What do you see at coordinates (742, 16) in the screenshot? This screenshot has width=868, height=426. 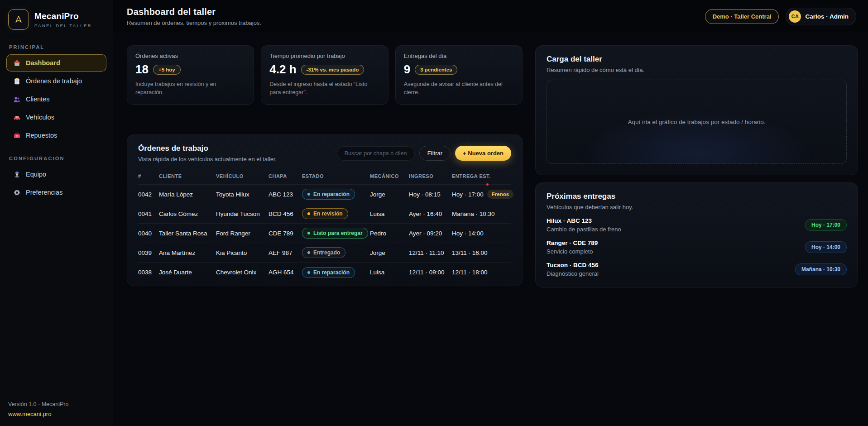 I see `workspace-badge: Demo · Taller Central` at bounding box center [742, 16].